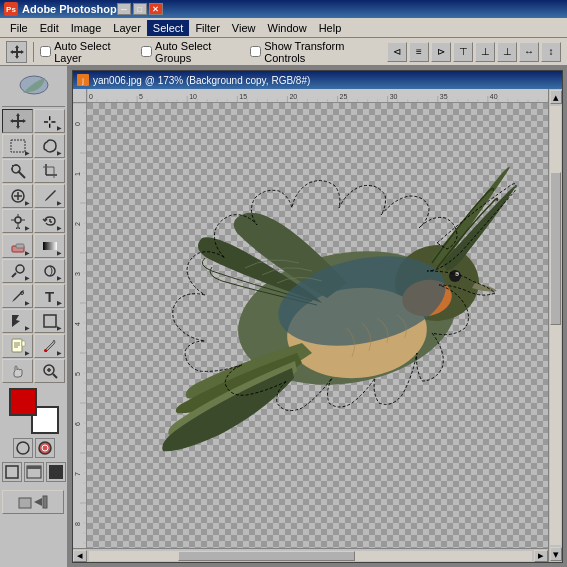  What do you see at coordinates (23, 448) in the screenshot?
I see `normal-mode-icon` at bounding box center [23, 448].